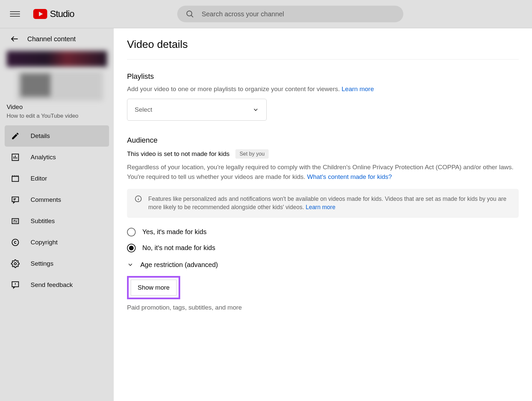 This screenshot has height=401, width=532. I want to click on sidebar-item-settings: Settings, so click(57, 264).